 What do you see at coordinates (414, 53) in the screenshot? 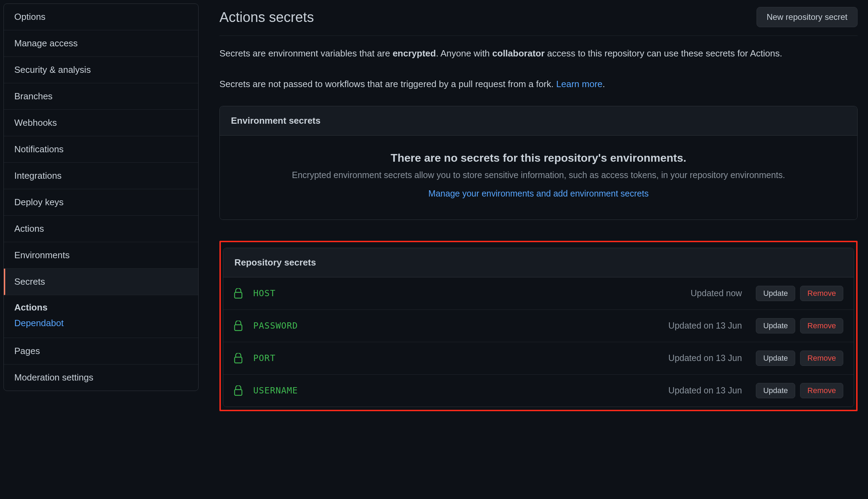
I see `intro-bold-encrypted: encrypted` at bounding box center [414, 53].